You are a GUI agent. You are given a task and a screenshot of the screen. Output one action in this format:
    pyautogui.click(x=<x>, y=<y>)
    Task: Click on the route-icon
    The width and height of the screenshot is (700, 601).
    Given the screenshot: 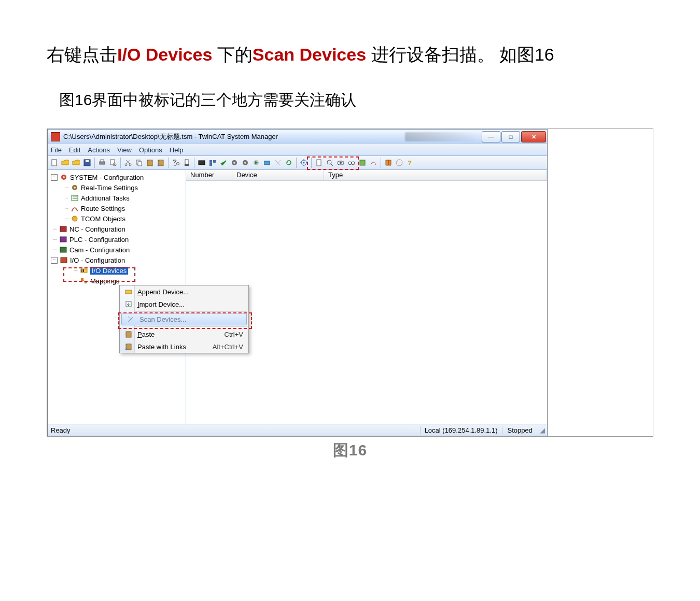 What is the action you would take?
    pyautogui.click(x=75, y=208)
    